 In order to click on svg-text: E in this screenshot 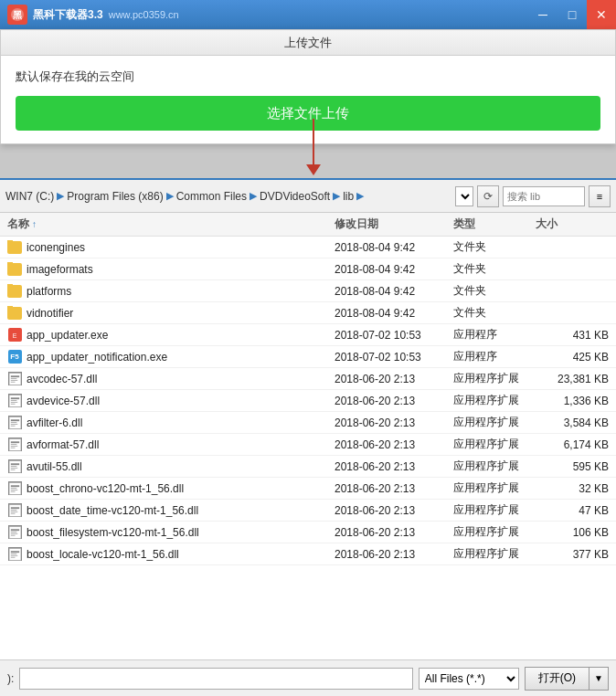, I will do `click(15, 336)`.